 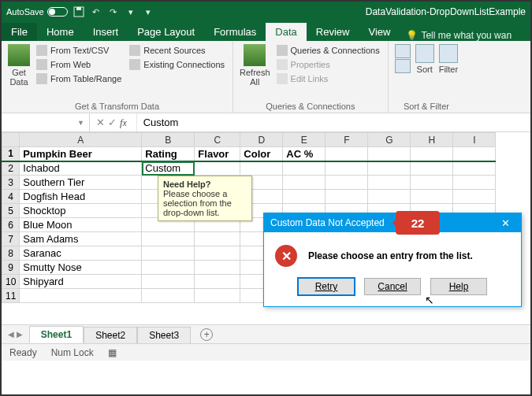 I want to click on row-header: 11, so click(x=11, y=296).